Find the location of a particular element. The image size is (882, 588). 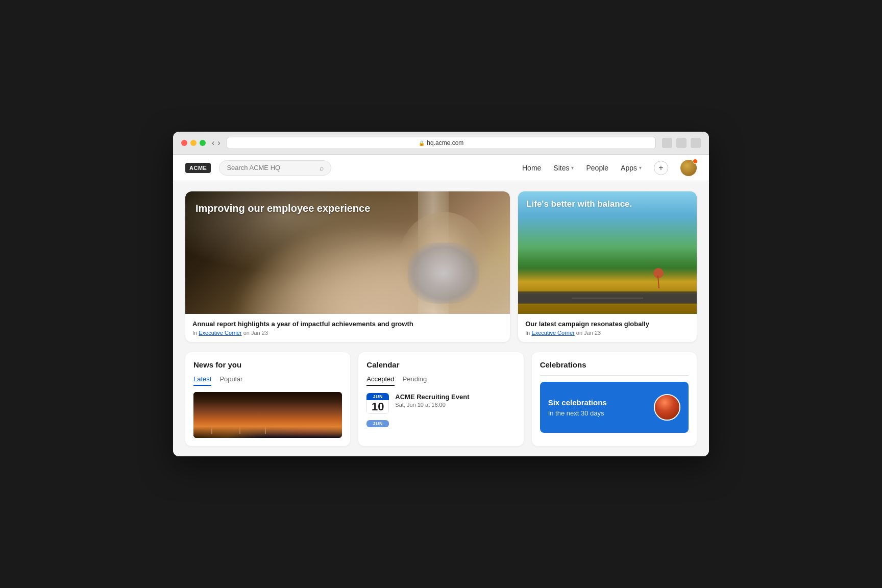

hero-right-overlay-text: Life's better with balance. is located at coordinates (579, 204).